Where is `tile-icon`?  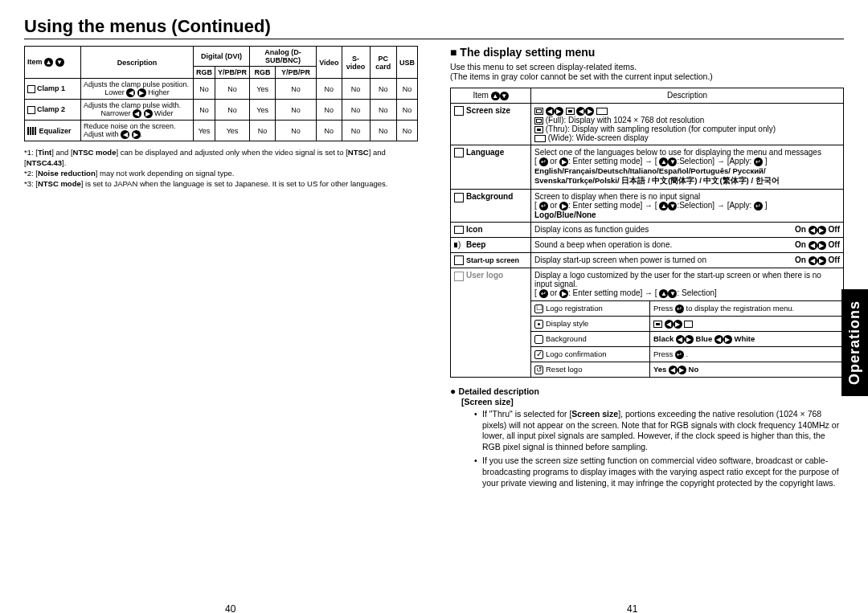
tile-icon is located at coordinates (688, 325).